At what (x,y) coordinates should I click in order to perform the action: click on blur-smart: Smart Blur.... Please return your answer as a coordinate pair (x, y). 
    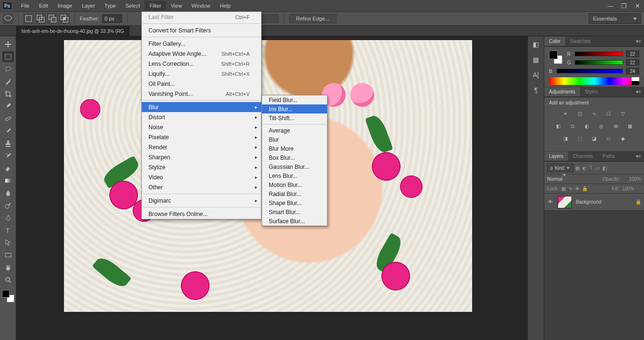
    Looking at the image, I should click on (295, 212).